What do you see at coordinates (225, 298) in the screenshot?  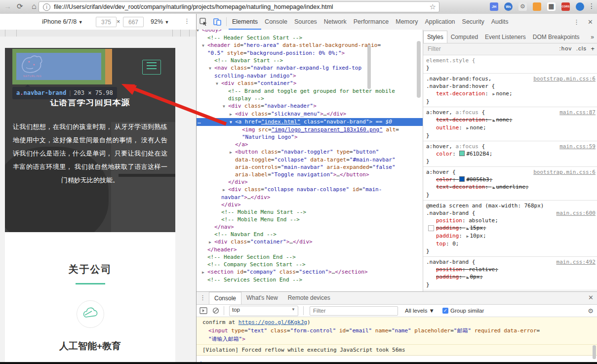 I see `drawer-tab-console: Console` at bounding box center [225, 298].